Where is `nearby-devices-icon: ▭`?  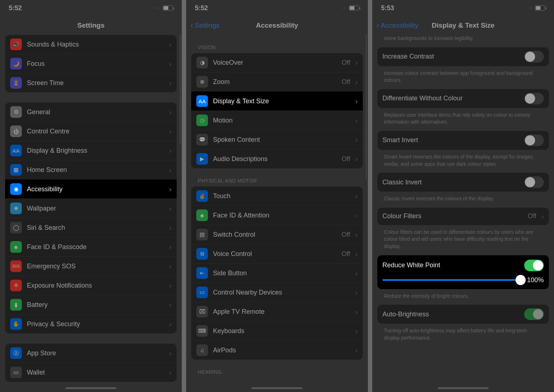 nearby-devices-icon: ▭ is located at coordinates (202, 292).